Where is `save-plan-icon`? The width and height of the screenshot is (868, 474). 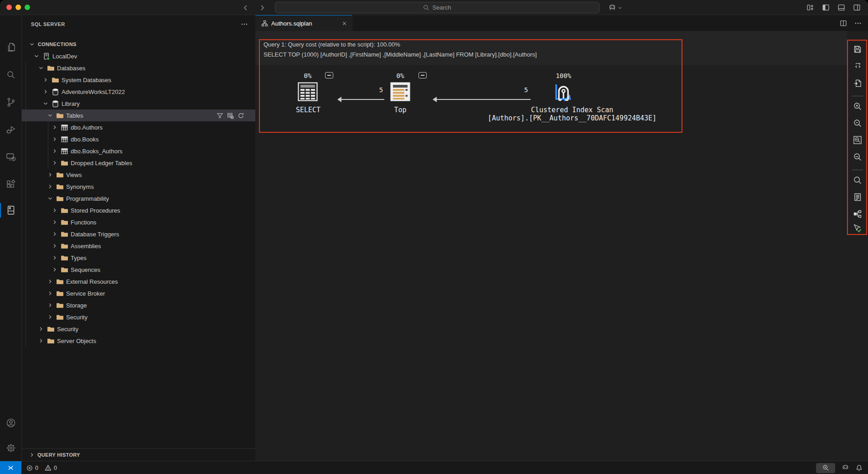
save-plan-icon is located at coordinates (858, 49).